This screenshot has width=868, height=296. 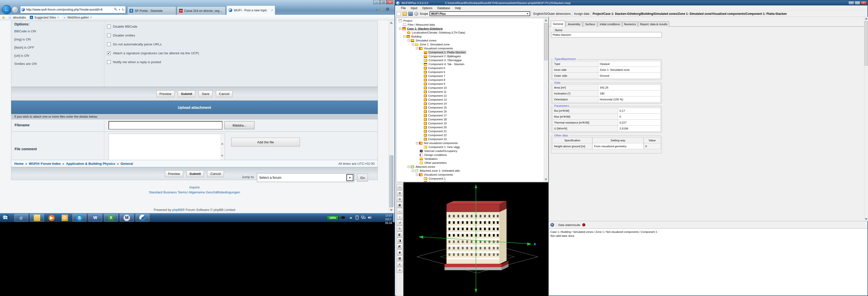 I want to click on pan-vertical-tool: ↕, so click(x=400, y=216).